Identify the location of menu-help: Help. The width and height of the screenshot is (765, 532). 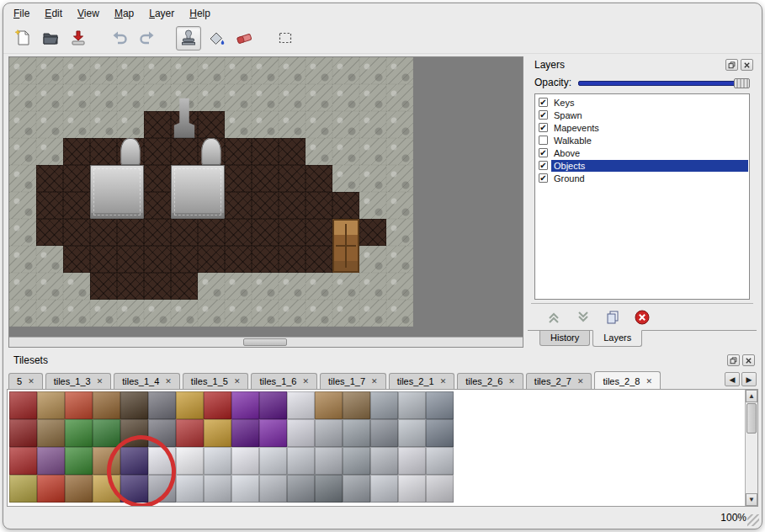
(200, 13).